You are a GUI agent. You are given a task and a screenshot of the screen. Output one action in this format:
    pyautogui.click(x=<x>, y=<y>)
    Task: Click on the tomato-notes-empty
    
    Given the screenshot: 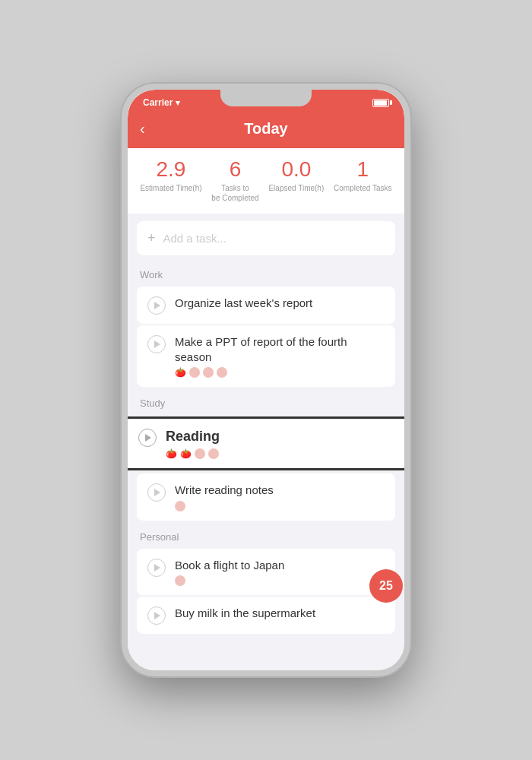 What is the action you would take?
    pyautogui.click(x=180, y=506)
    